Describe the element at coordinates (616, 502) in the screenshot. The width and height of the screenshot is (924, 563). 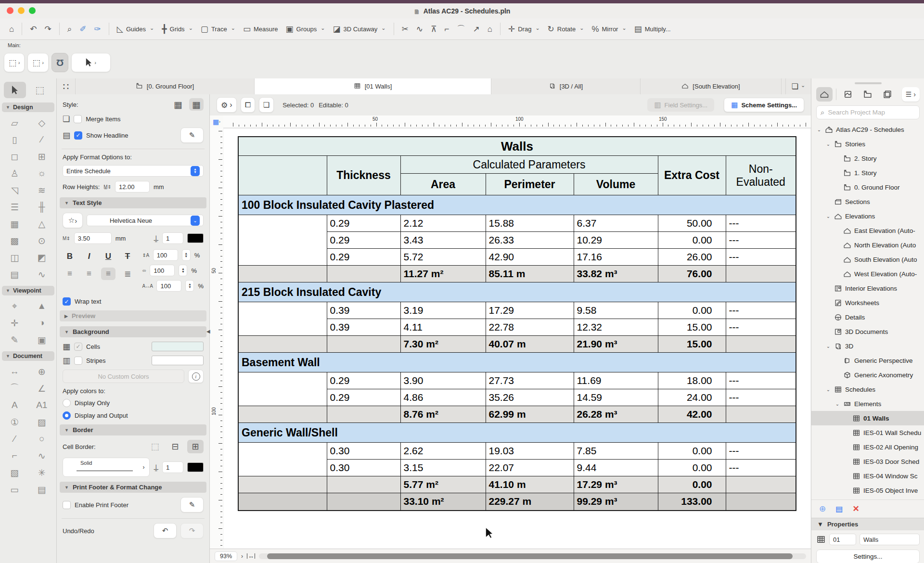
I see `total-volume: 99.29 m³` at that location.